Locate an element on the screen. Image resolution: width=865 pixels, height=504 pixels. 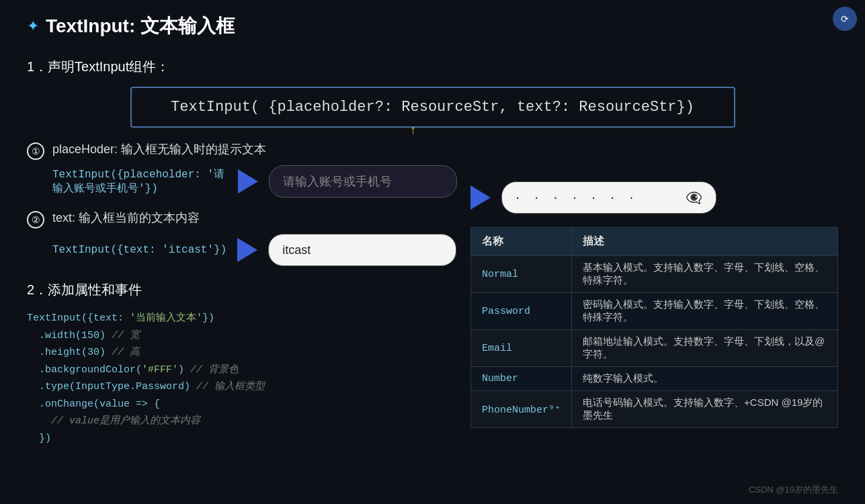
header-icon: ✦ is located at coordinates (33, 26).